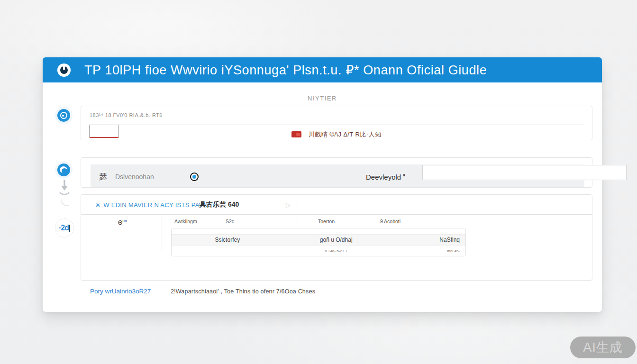 The width and height of the screenshot is (637, 364). I want to click on settings-row: 瑟 Dslvenoohan Deevleyold⁹, so click(337, 175).